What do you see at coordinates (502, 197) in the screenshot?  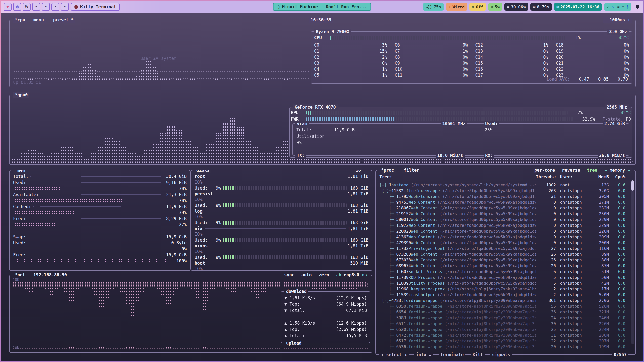 I see `process-row: ├─ 11795WebExtensions (/nix/store/fqadd0…` at bounding box center [502, 197].